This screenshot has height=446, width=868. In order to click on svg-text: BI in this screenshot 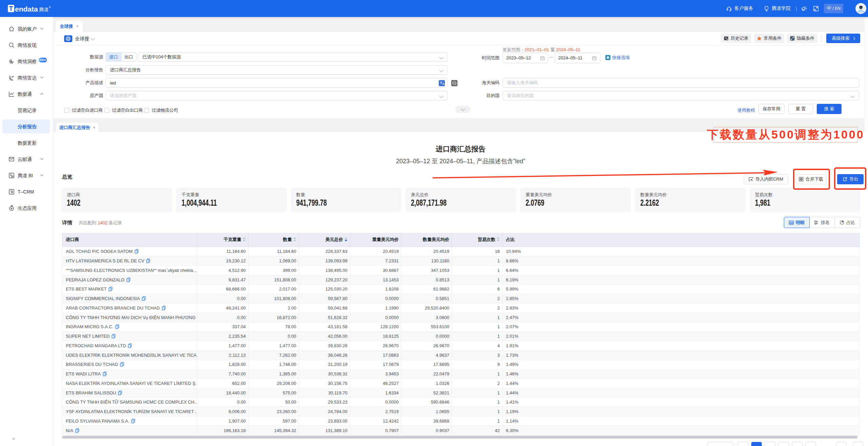, I will do `click(12, 176)`.